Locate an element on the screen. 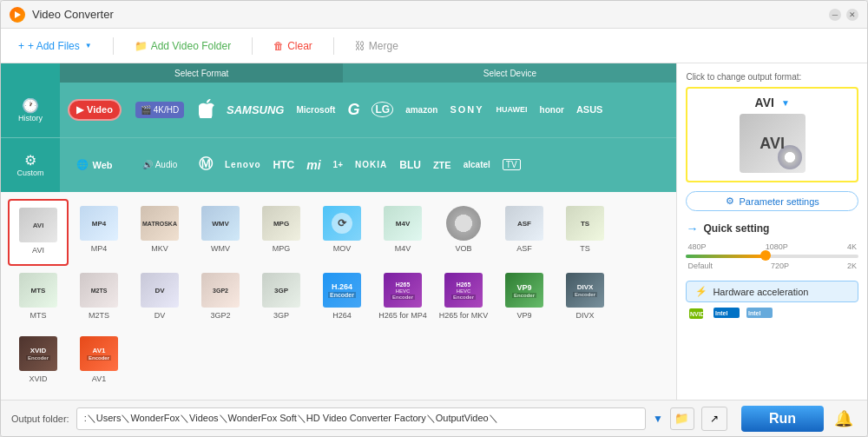 Image resolution: width=868 pixels, height=437 pixels. run-button: Run is located at coordinates (783, 419).